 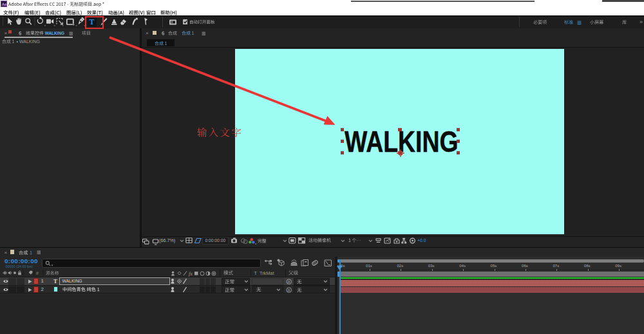 What do you see at coordinates (191, 274) in the screenshot?
I see `svg-text: fx` at bounding box center [191, 274].